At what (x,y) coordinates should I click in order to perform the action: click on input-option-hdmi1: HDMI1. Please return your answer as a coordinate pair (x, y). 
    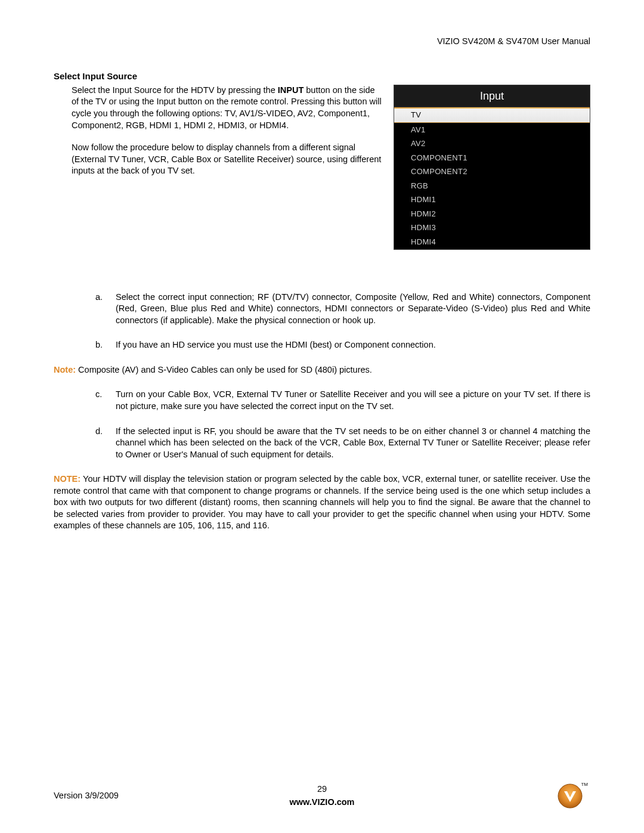
    Looking at the image, I should click on (492, 200).